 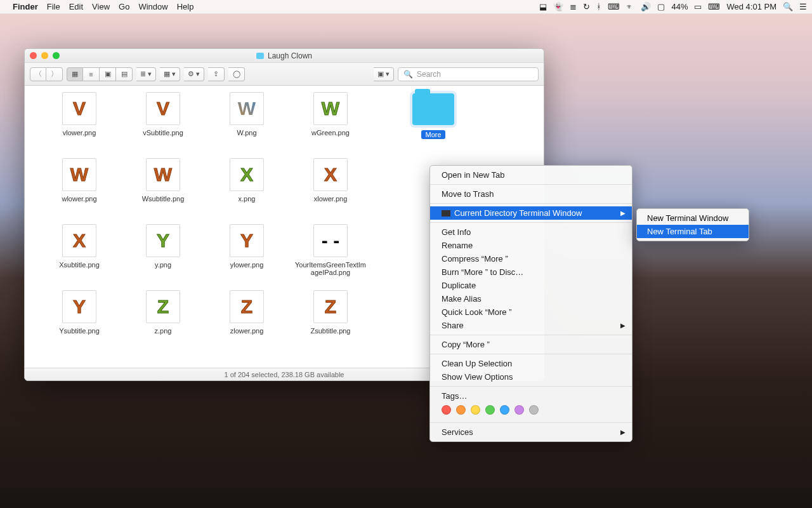 What do you see at coordinates (146, 74) in the screenshot?
I see `arrange-button: ≣ ▾` at bounding box center [146, 74].